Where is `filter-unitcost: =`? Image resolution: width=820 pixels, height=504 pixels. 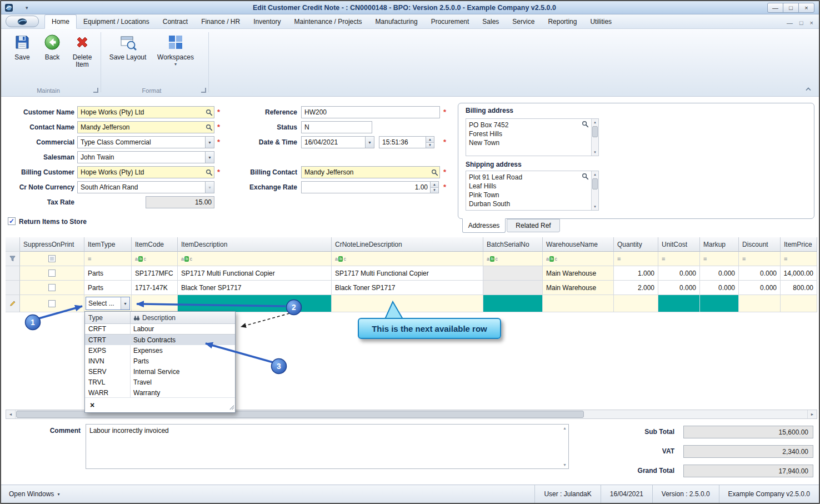
filter-unitcost: = is located at coordinates (679, 259).